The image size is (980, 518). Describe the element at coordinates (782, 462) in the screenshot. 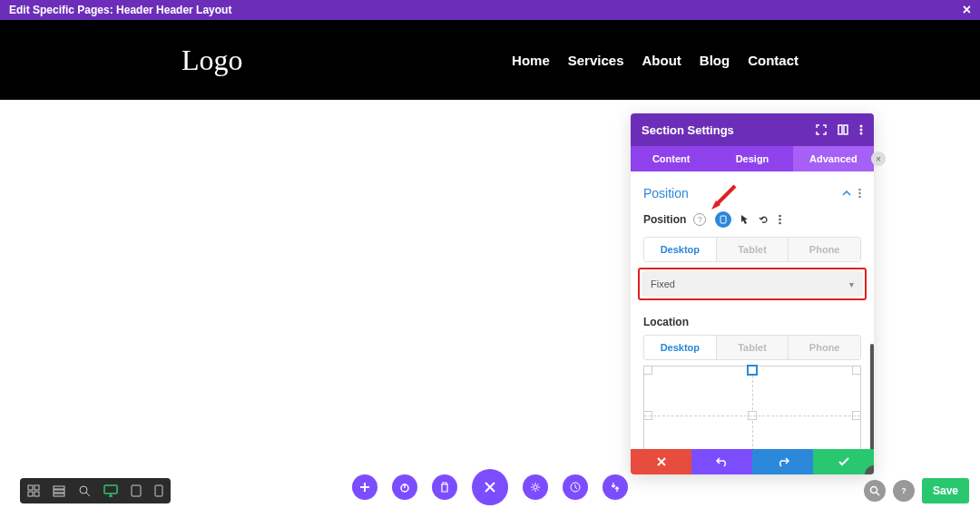

I see `redo-button` at that location.